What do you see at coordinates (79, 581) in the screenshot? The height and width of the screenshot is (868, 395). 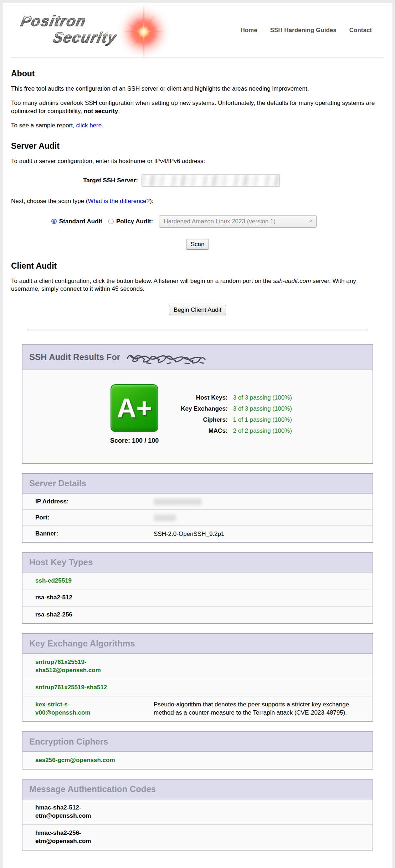 I see `algo-name: ssh-ed25519` at bounding box center [79, 581].